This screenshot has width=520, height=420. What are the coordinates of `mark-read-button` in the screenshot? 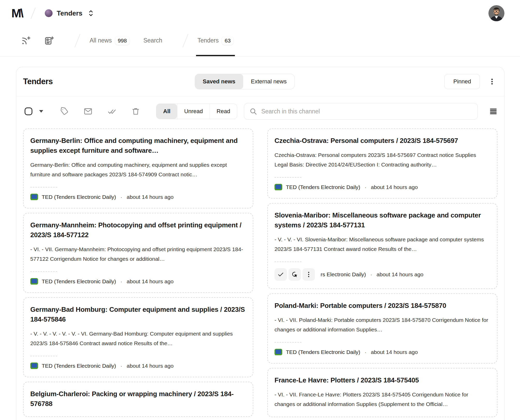 It's located at (281, 274).